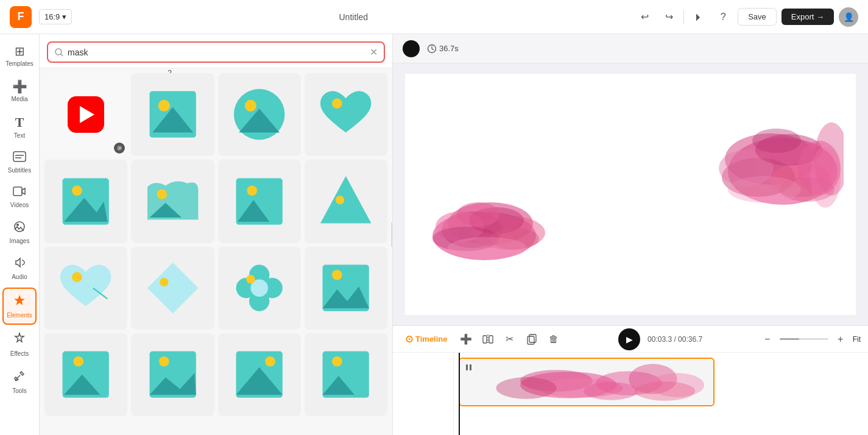 Image resolution: width=868 pixels, height=435 pixels. Describe the element at coordinates (19, 391) in the screenshot. I see `sidebar-label-tools: Tools` at that location.